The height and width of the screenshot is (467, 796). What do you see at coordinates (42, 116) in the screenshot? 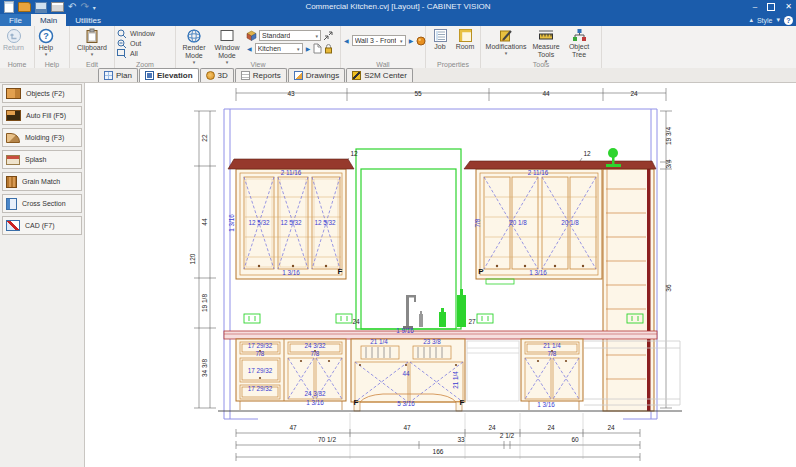
I see `sidebar-item-autofill: Auto Fill (F5)` at bounding box center [42, 116].